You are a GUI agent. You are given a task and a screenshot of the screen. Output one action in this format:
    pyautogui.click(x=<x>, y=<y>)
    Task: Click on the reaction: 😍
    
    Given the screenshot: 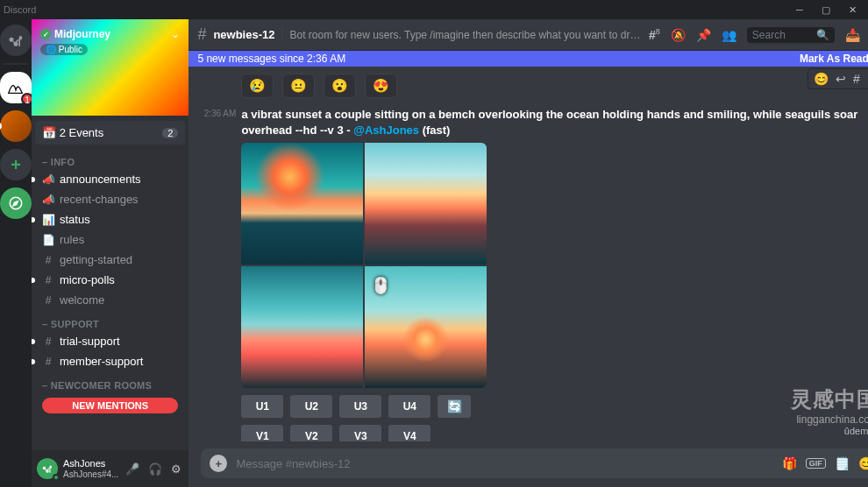 What is the action you would take?
    pyautogui.click(x=381, y=86)
    